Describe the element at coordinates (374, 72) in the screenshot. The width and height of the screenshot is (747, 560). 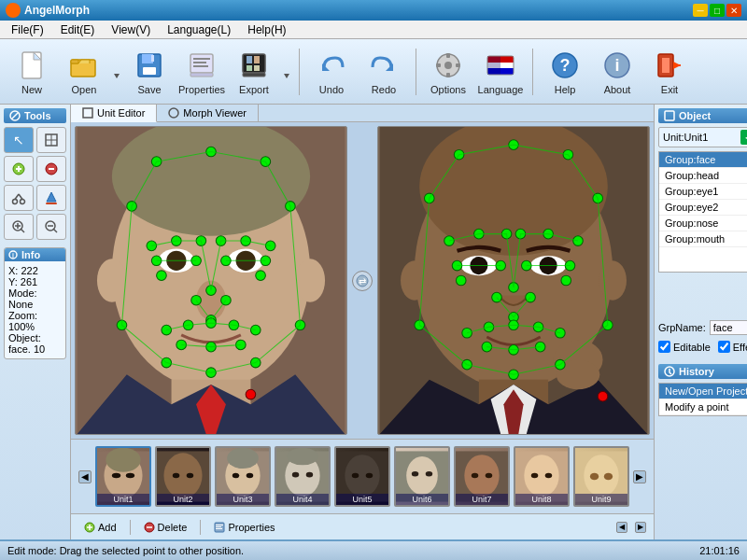
I see `toolbar: New Open Save` at that location.